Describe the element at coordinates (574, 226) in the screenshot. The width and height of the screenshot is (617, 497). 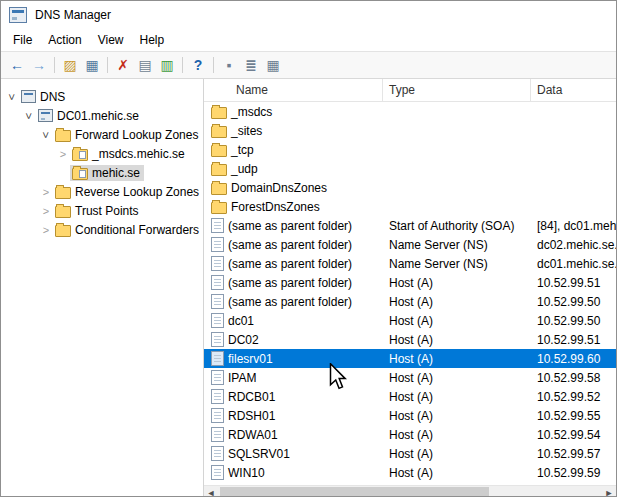
I see `record-data: [84], dc01.meh` at that location.